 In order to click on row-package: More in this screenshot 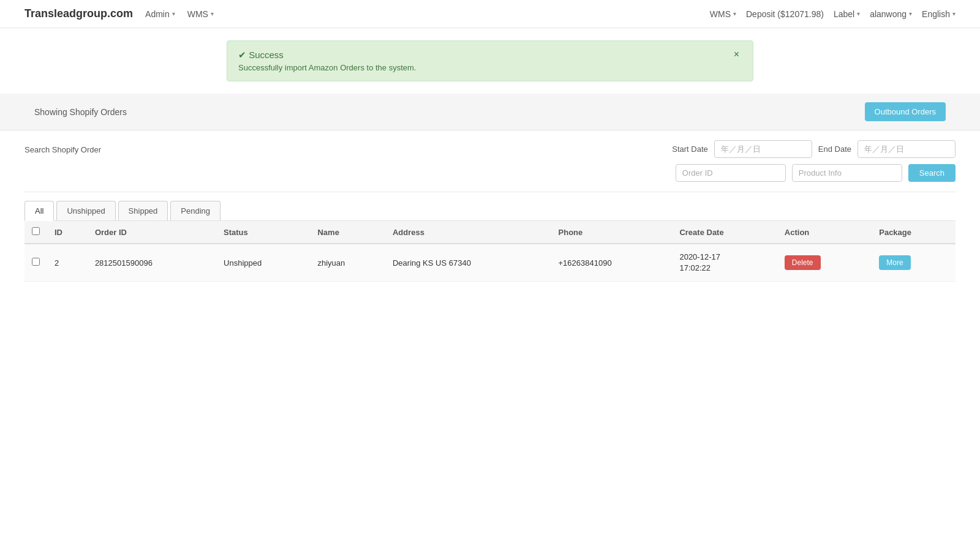, I will do `click(914, 263)`.